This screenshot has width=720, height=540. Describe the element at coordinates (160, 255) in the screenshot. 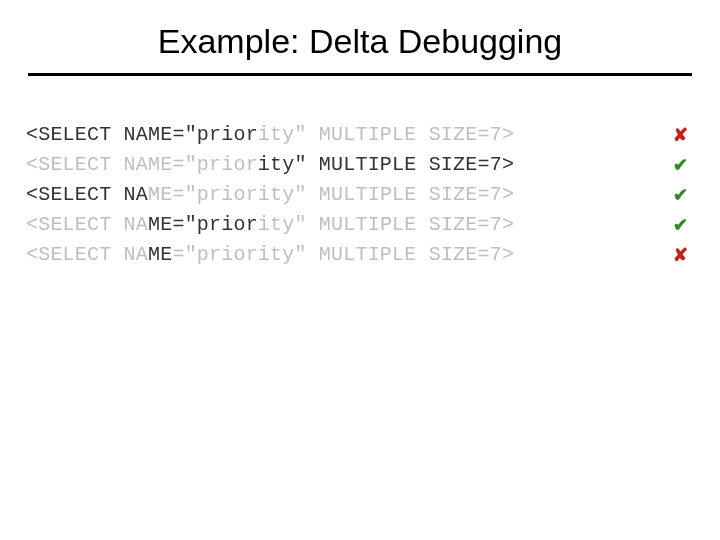

I see `code-segment: ME` at that location.